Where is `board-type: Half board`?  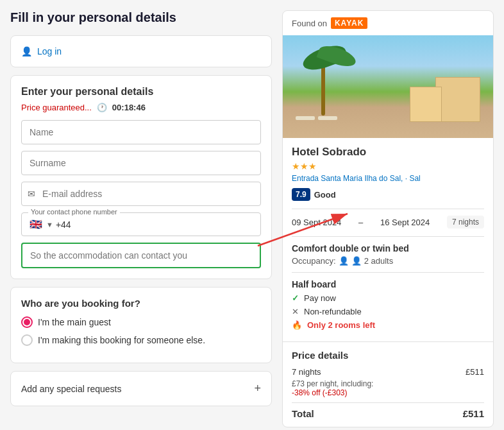
board-type: Half board is located at coordinates (388, 284).